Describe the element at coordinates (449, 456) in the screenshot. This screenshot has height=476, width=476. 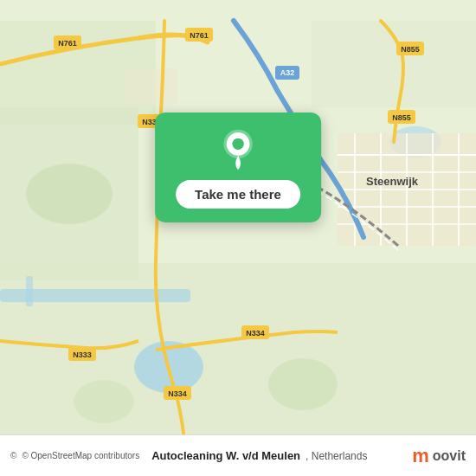
I see `moovit-text: oovit` at that location.